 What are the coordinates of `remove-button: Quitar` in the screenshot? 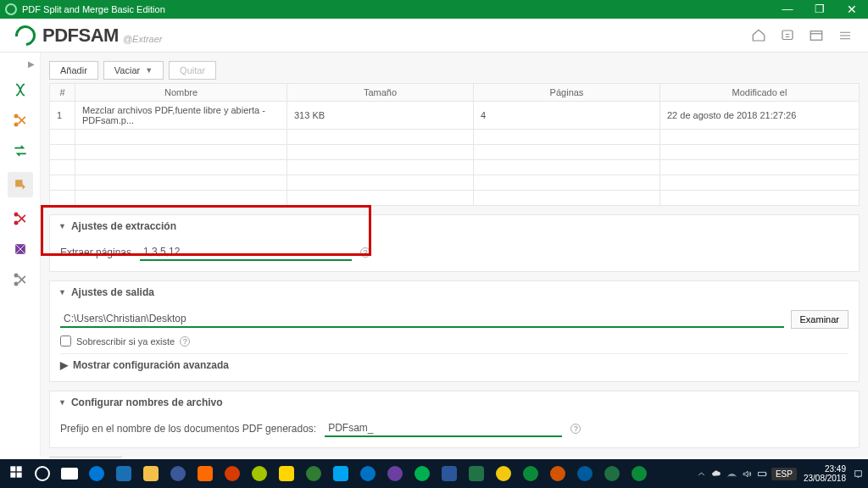 It's located at (192, 70).